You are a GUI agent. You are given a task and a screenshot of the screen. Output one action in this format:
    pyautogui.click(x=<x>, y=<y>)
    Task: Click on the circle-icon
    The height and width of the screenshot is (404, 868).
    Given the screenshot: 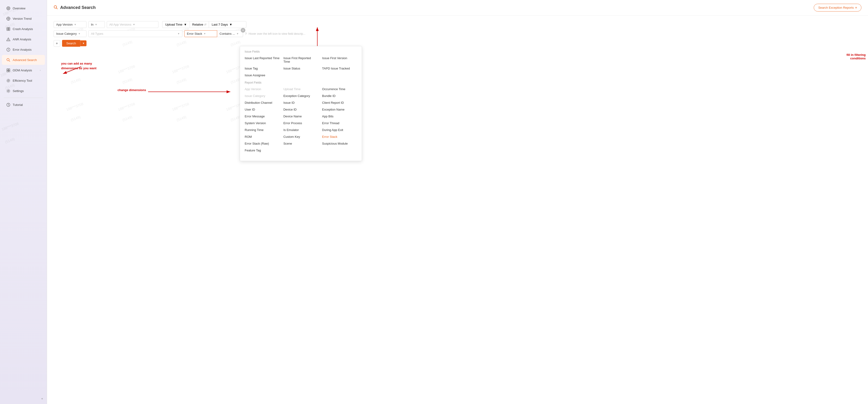 What is the action you would take?
    pyautogui.click(x=8, y=8)
    